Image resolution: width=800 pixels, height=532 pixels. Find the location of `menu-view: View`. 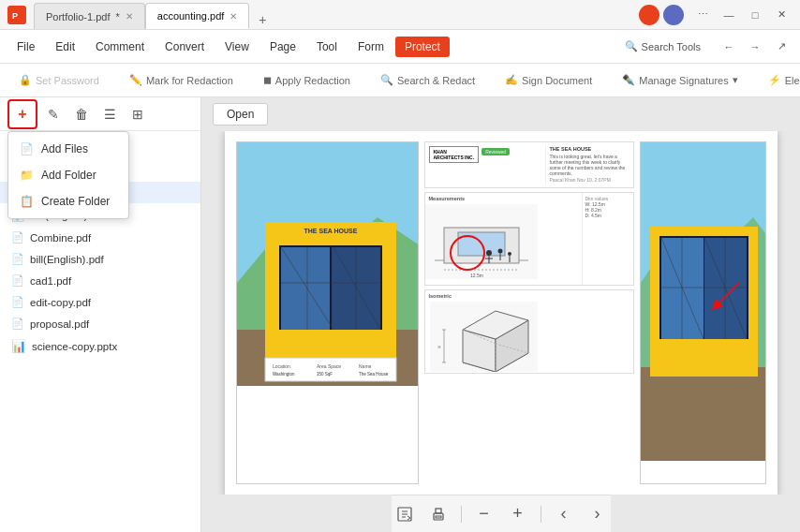

menu-view: View is located at coordinates (237, 47).